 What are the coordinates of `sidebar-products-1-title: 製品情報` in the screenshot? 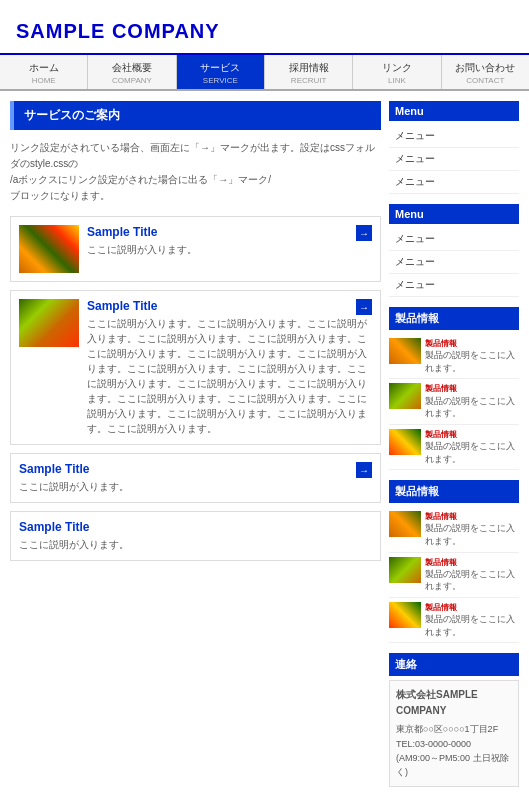 It's located at (454, 318).